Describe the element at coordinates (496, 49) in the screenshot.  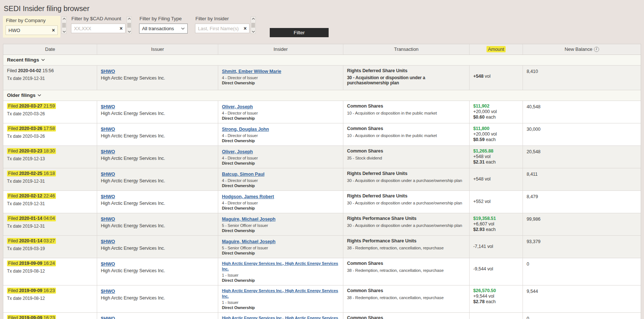
I see `amount-header-highlight: Amount` at that location.